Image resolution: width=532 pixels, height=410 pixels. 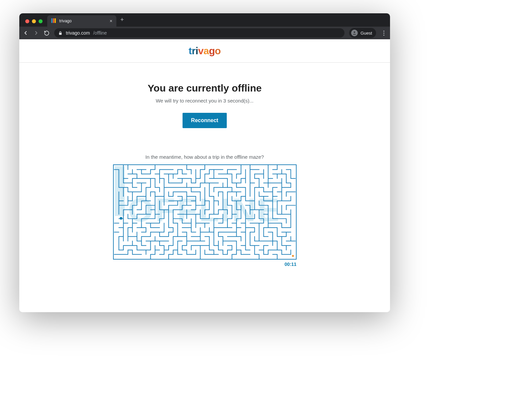 What do you see at coordinates (54, 21) in the screenshot?
I see `trivago-favicon-icon` at bounding box center [54, 21].